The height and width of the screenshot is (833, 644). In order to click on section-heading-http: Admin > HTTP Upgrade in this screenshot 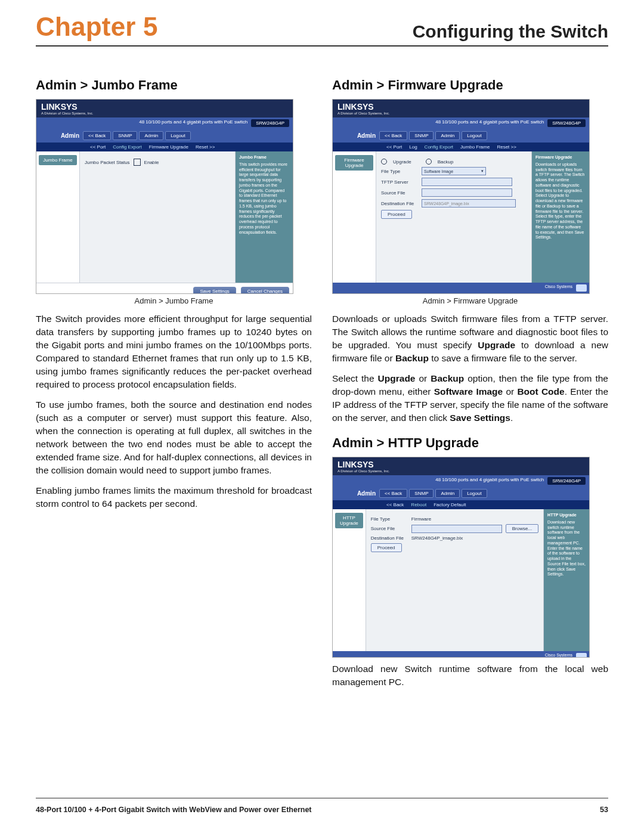, I will do `click(470, 443)`.